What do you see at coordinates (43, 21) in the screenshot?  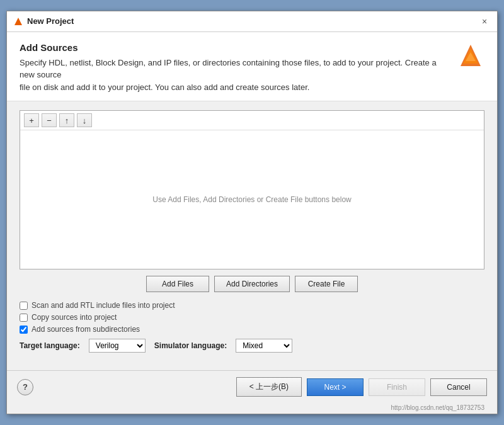 I see `title-bar-left: New Project` at bounding box center [43, 21].